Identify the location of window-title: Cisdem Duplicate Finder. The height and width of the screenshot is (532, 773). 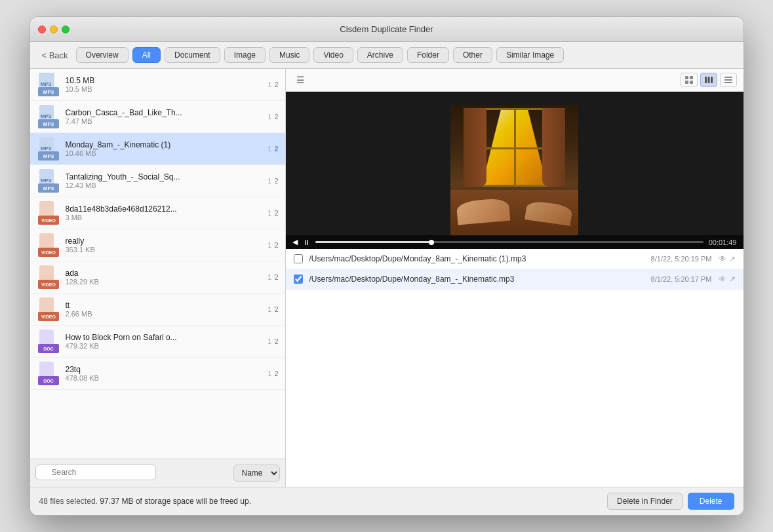
(386, 29).